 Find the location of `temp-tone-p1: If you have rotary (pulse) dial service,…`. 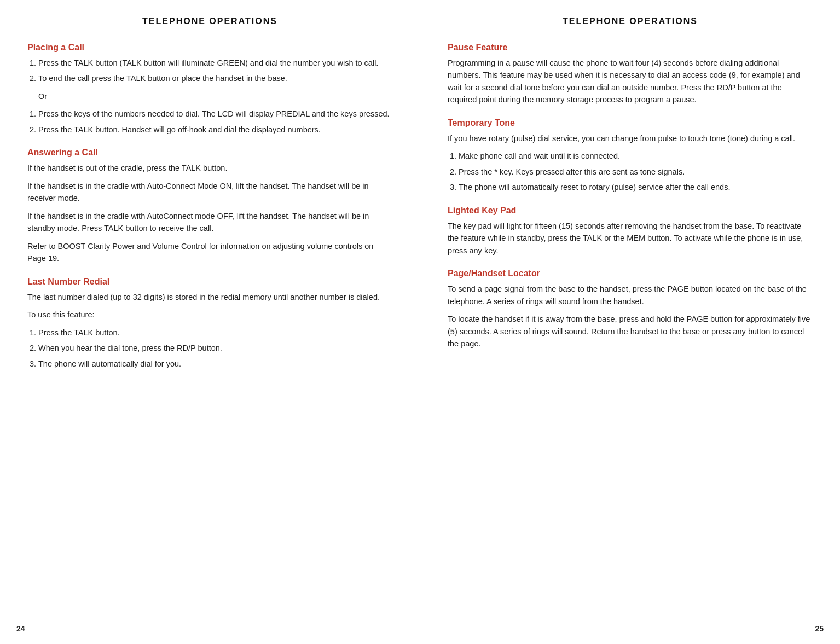

temp-tone-p1: If you have rotary (pulse) dial service,… is located at coordinates (630, 138).